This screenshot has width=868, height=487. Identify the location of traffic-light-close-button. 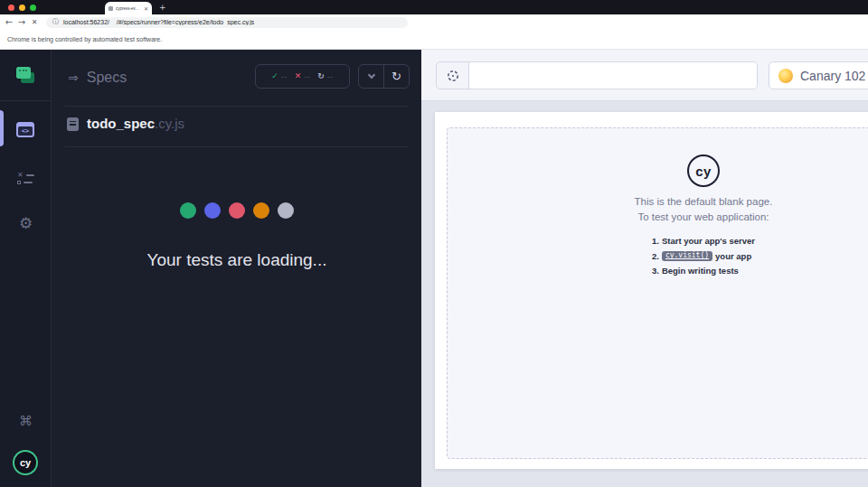
(11, 7).